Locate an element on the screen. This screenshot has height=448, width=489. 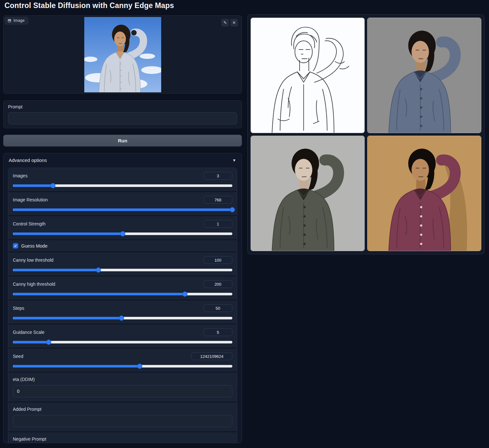
seed-label: Seed is located at coordinates (18, 356).